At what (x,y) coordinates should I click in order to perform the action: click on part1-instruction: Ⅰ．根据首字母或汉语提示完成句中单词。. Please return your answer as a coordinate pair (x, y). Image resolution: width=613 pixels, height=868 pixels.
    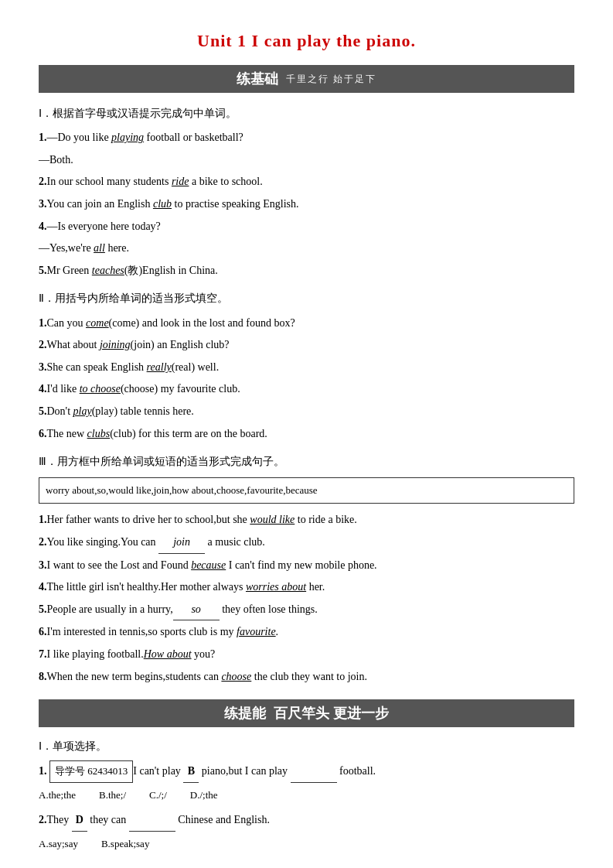
    Looking at the image, I should click on (306, 113).